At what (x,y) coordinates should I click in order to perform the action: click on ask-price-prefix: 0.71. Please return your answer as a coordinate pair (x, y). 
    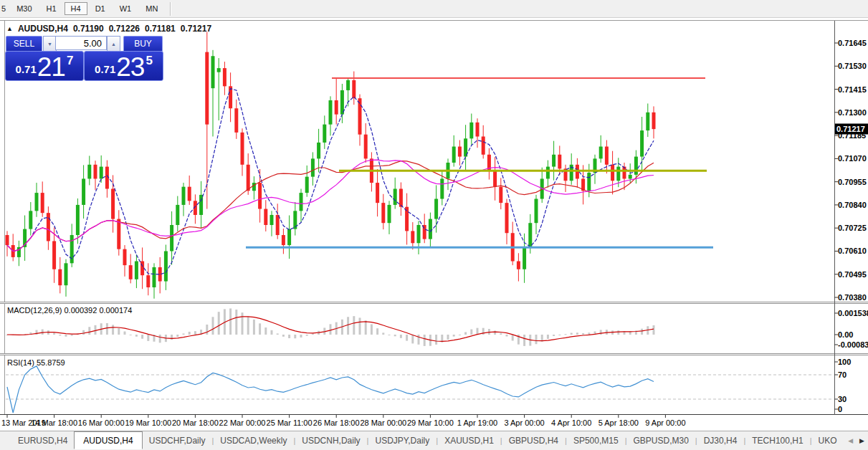
    Looking at the image, I should click on (105, 69).